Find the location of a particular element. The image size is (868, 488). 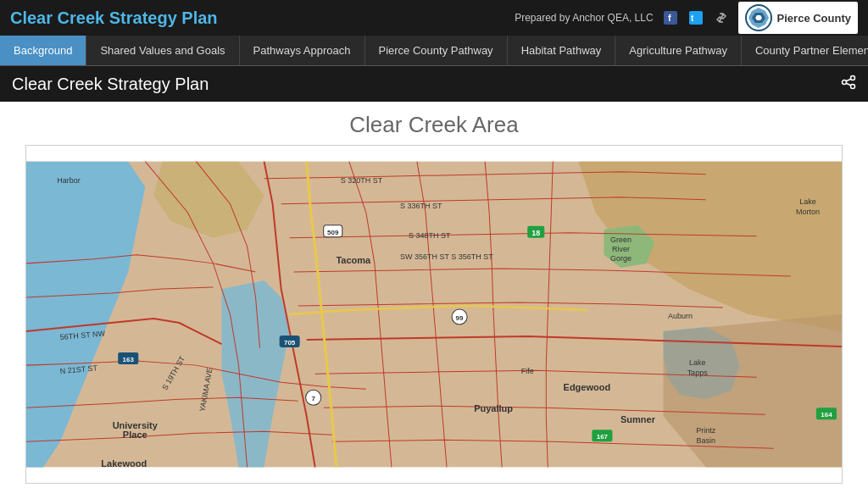

tab-agriculture-pathway: Agriculture Pathway is located at coordinates (678, 51).